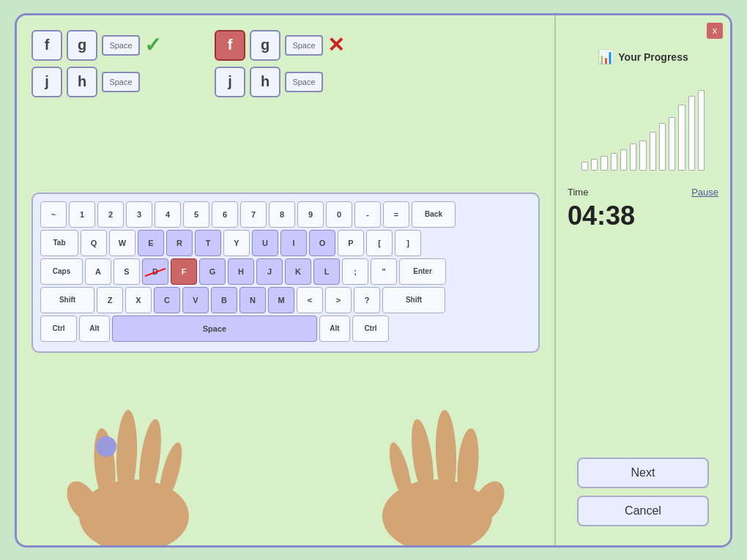 Image resolution: width=747 pixels, height=560 pixels. What do you see at coordinates (643, 124) in the screenshot?
I see `bar-chart` at bounding box center [643, 124].